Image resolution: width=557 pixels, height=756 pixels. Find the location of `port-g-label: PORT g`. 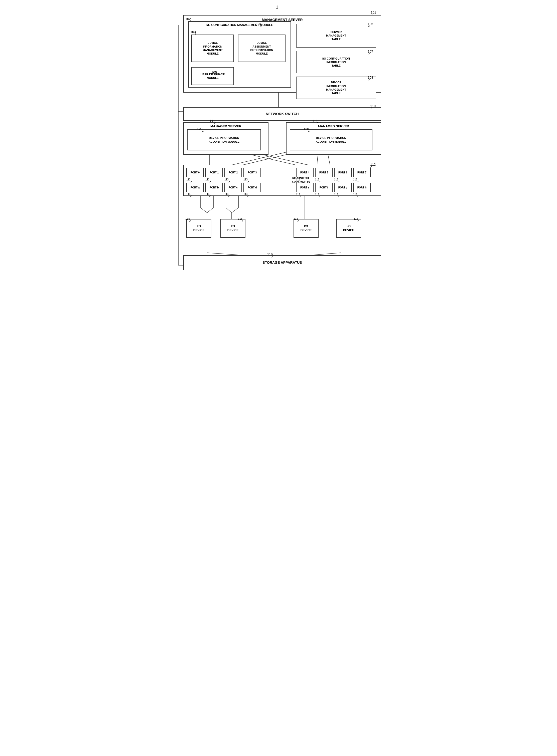

port-g-label: PORT g is located at coordinates (343, 188).